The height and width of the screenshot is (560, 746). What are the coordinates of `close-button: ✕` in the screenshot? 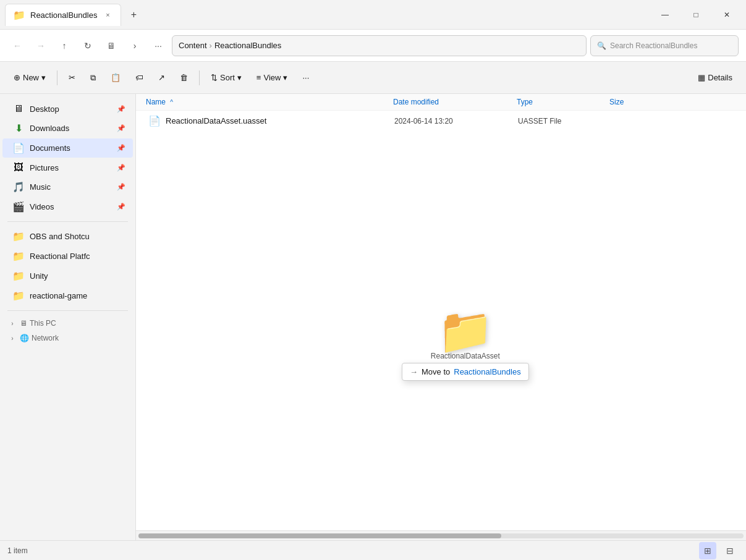 It's located at (727, 15).